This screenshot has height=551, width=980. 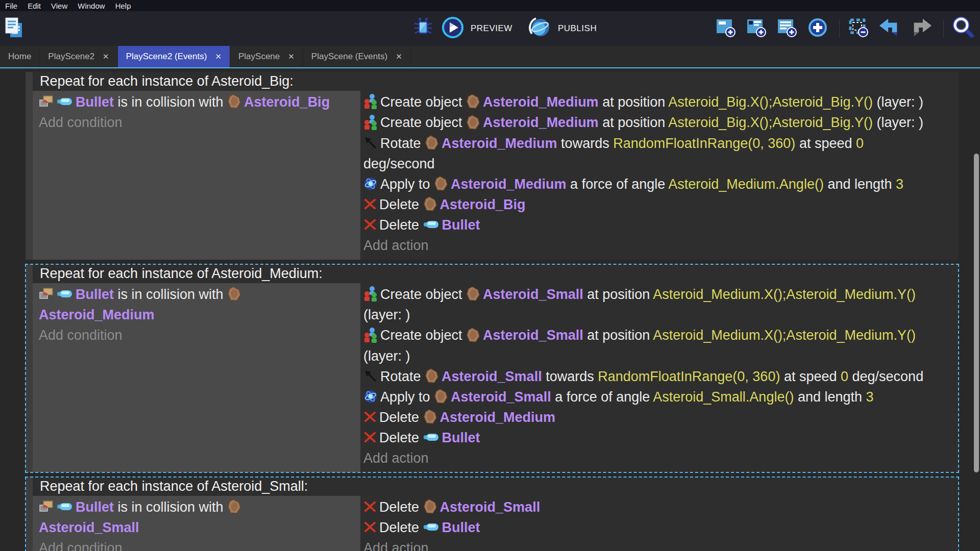 I want to click on action-row: Rotate Asteroid_Small towards RandomFloa…, so click(x=659, y=377).